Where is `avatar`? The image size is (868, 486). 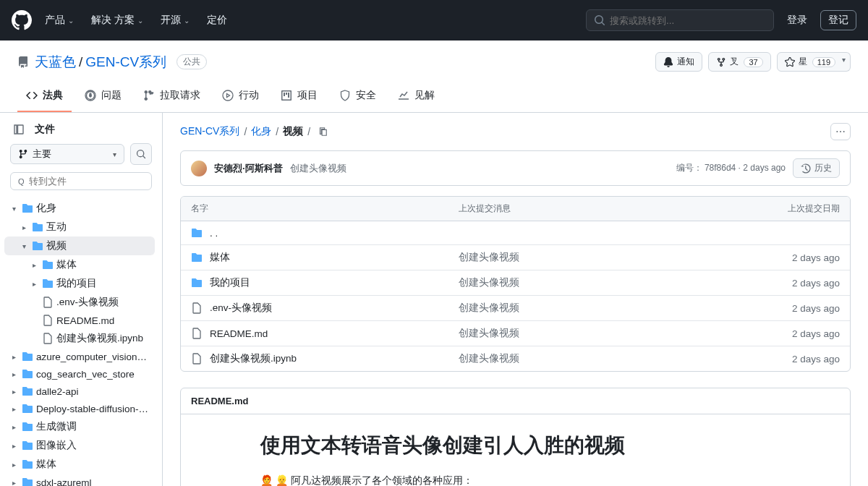
avatar is located at coordinates (199, 169).